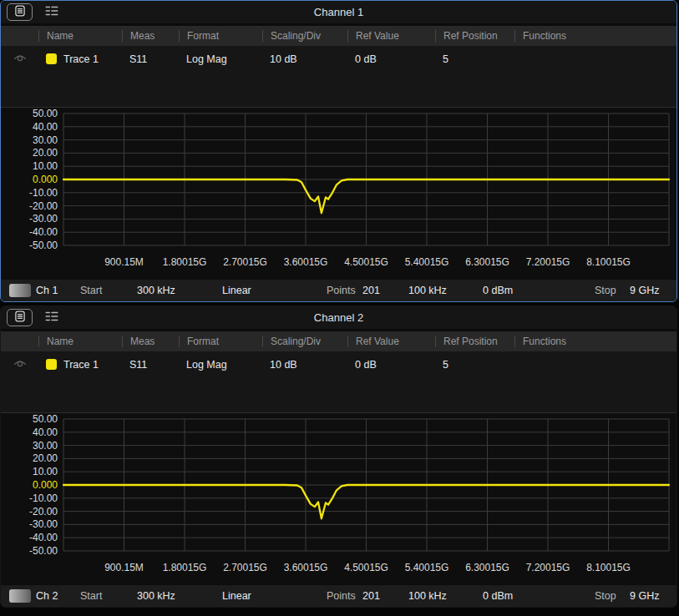  I want to click on channel-label: Ch 1, so click(47, 290).